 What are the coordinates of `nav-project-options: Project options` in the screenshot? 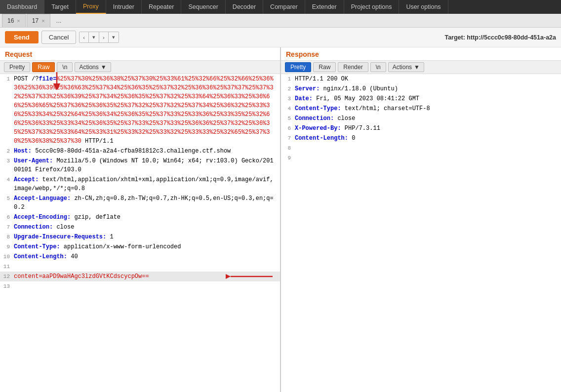 It's located at (372, 7).